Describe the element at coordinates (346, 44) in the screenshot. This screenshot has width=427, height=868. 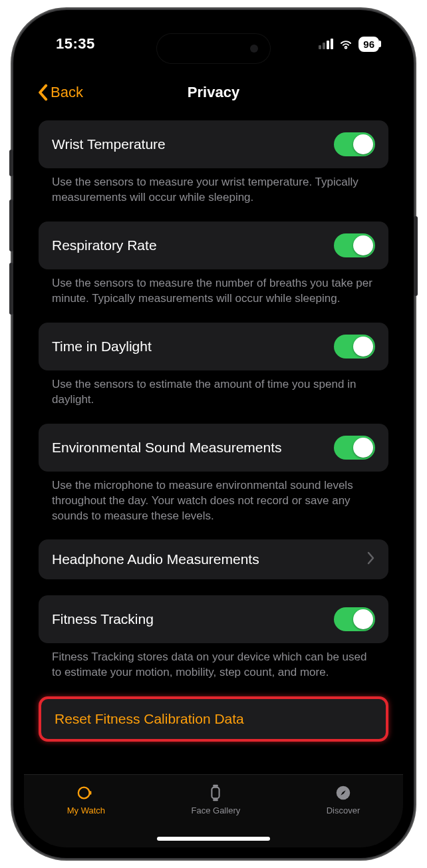
I see `wifi-icon` at that location.